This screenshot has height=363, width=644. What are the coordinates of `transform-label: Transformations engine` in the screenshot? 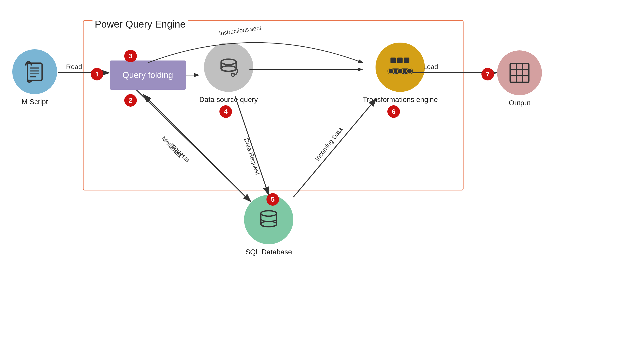 It's located at (400, 100).